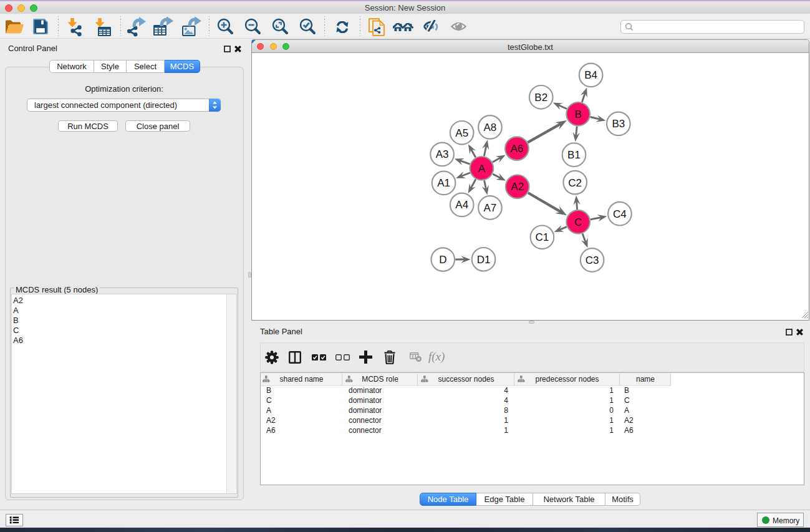 Image resolution: width=810 pixels, height=532 pixels. What do you see at coordinates (518, 187) in the screenshot?
I see `svg-text: A2` at bounding box center [518, 187].